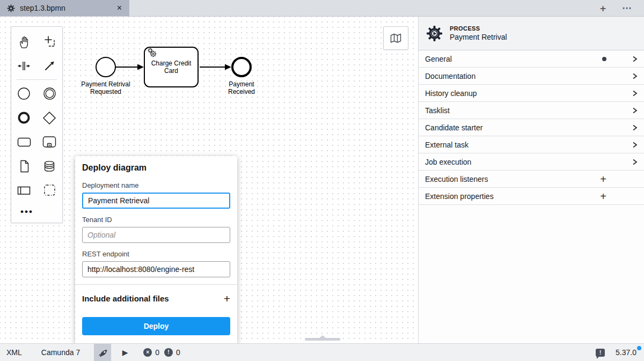 The height and width of the screenshot is (361, 644). Describe the element at coordinates (603, 179) in the screenshot. I see `add-execution-listener-icon: +` at that location.